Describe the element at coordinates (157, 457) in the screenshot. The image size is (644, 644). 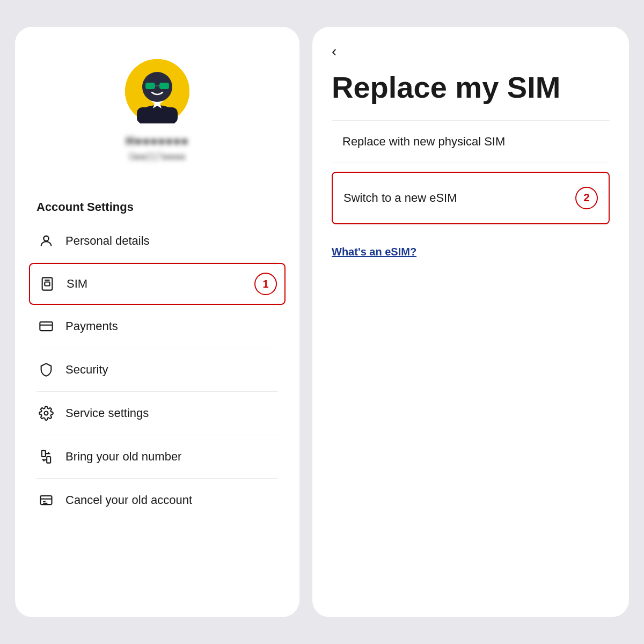
I see `sidebar-item-bring-number: Bring your old number` at that location.